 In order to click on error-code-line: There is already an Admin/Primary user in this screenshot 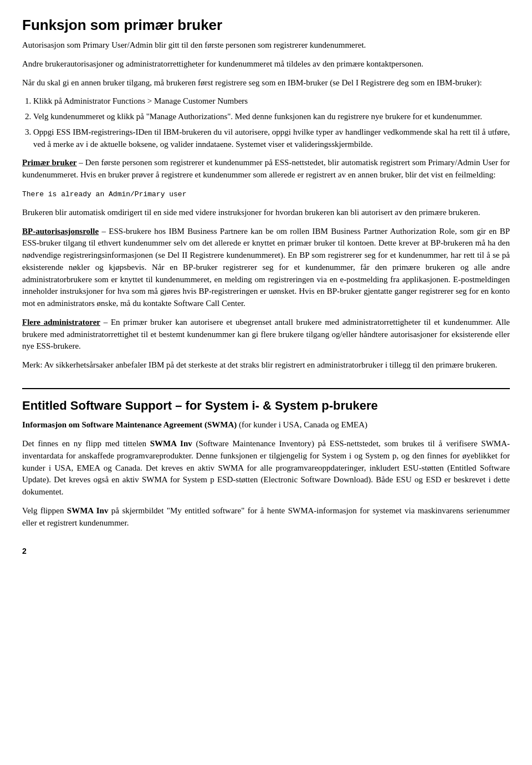, I will do `click(266, 194)`.